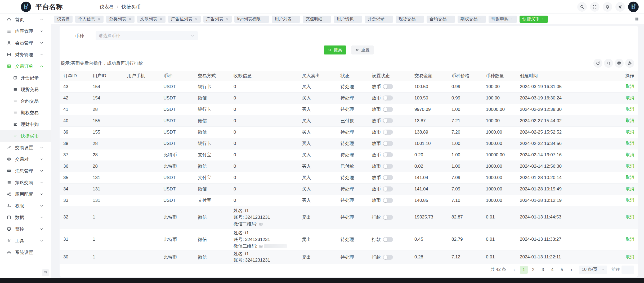 This screenshot has width=644, height=283. I want to click on tab-个人信息: 个人信息, so click(90, 19).